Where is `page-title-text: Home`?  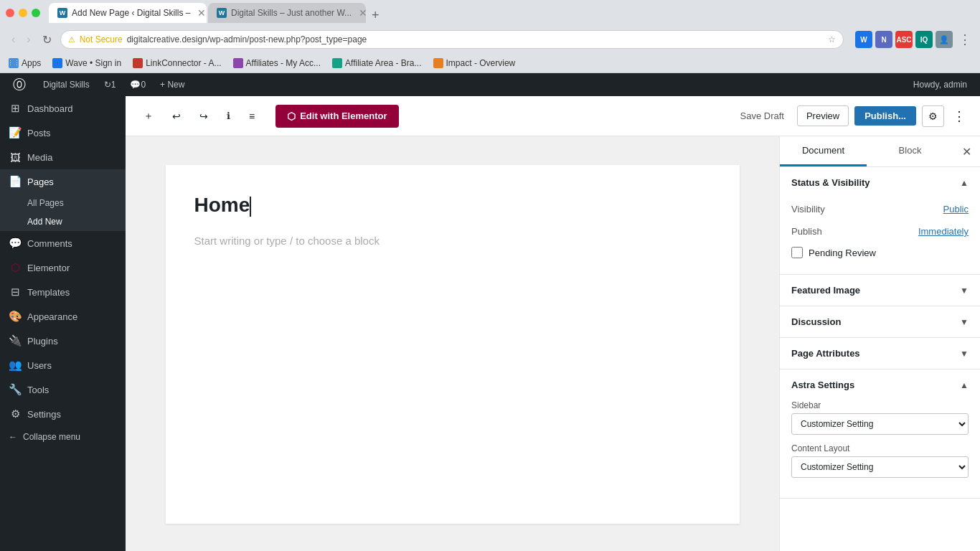
page-title-text: Home is located at coordinates (222, 205).